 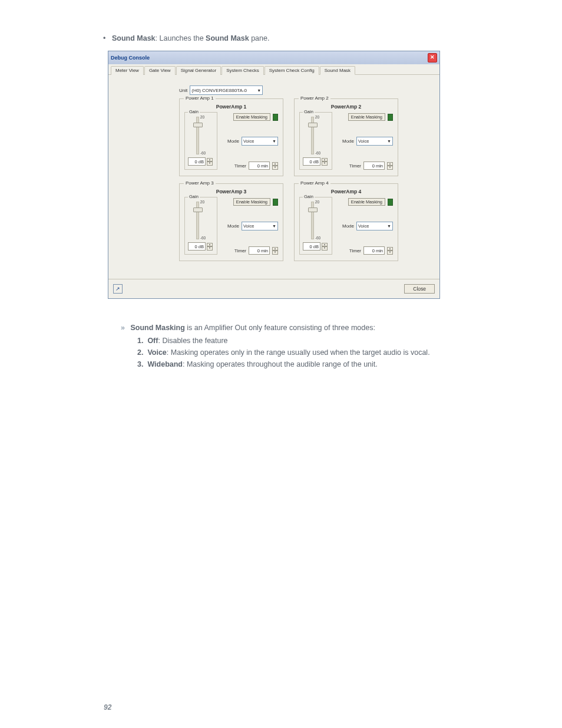 I want to click on tab-system-checks: System Checks, so click(x=243, y=71).